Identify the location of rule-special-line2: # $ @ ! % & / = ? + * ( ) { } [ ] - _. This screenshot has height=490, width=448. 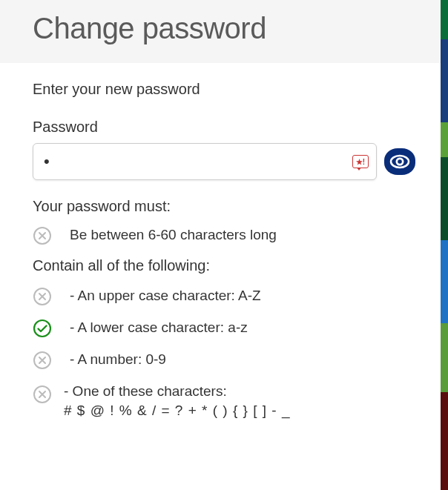
(177, 411).